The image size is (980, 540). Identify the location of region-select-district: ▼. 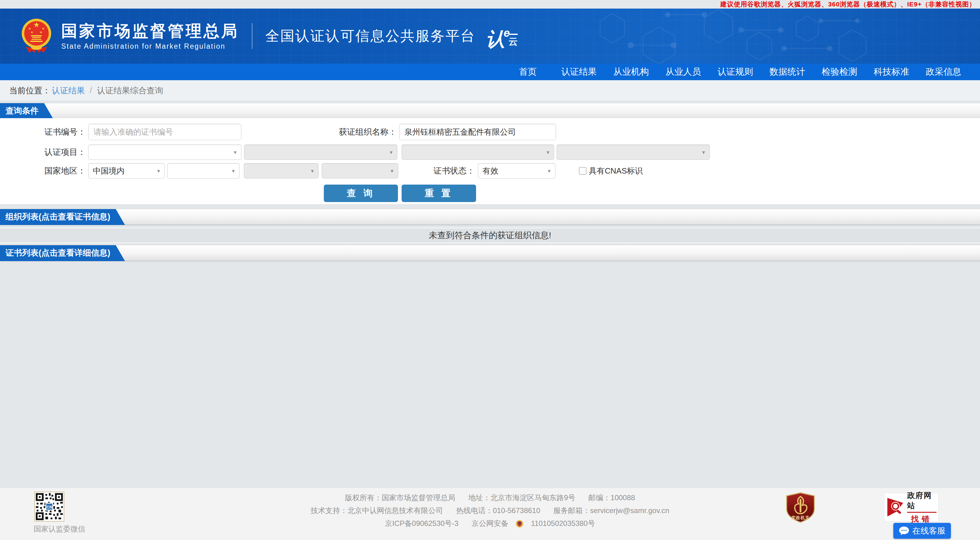
(360, 171).